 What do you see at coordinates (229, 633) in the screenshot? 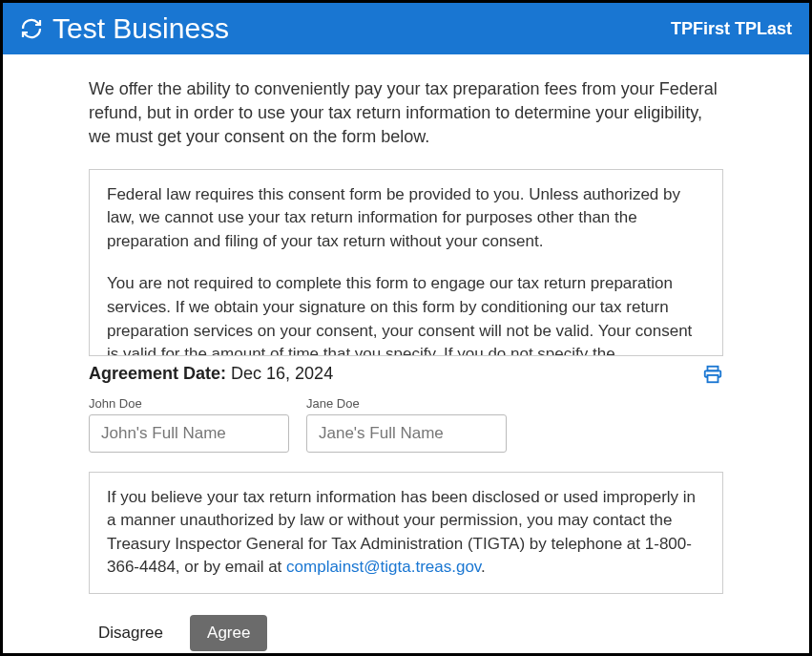
I see `agree-button: Agree` at bounding box center [229, 633].